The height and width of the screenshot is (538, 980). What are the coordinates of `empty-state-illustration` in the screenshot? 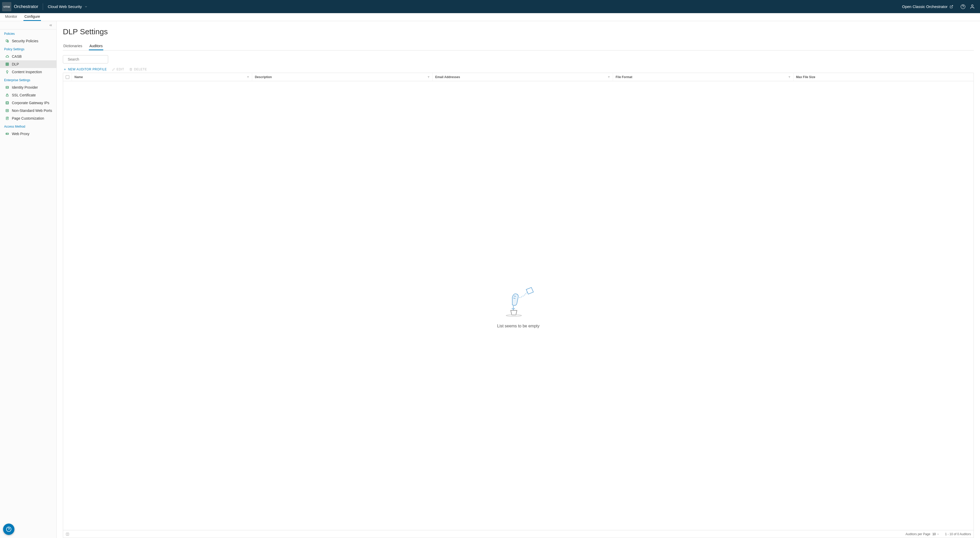 It's located at (518, 301).